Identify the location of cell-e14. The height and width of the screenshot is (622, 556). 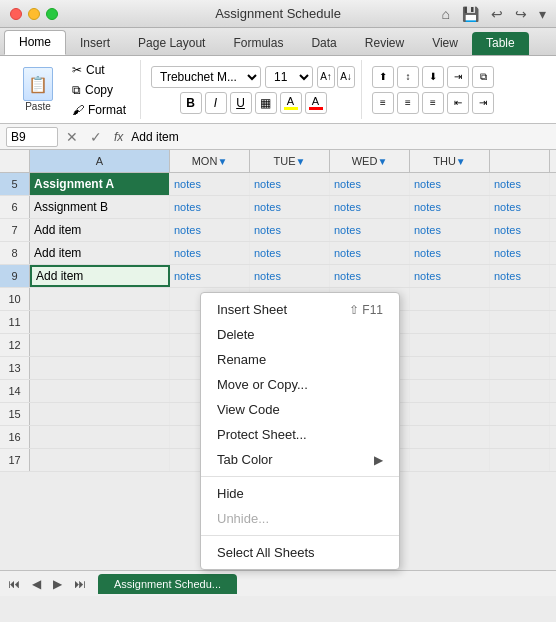
(450, 391).